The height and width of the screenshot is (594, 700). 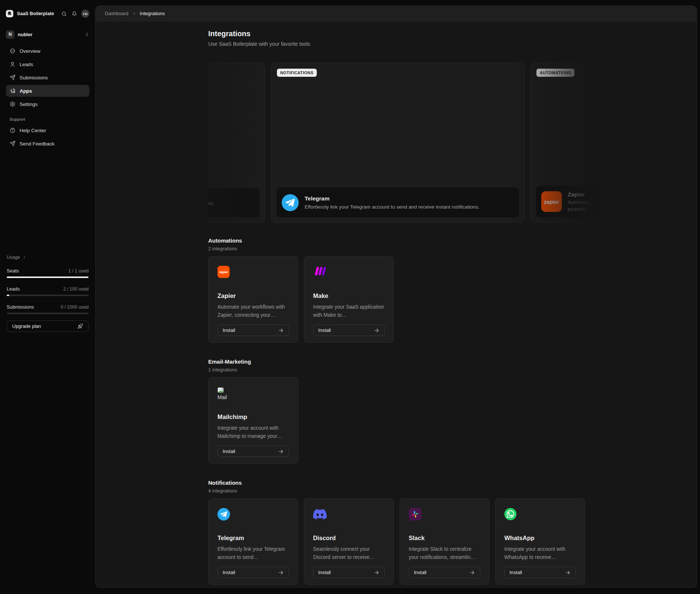 What do you see at coordinates (48, 326) in the screenshot?
I see `upgrade-plan-button: Upgrade plan` at bounding box center [48, 326].